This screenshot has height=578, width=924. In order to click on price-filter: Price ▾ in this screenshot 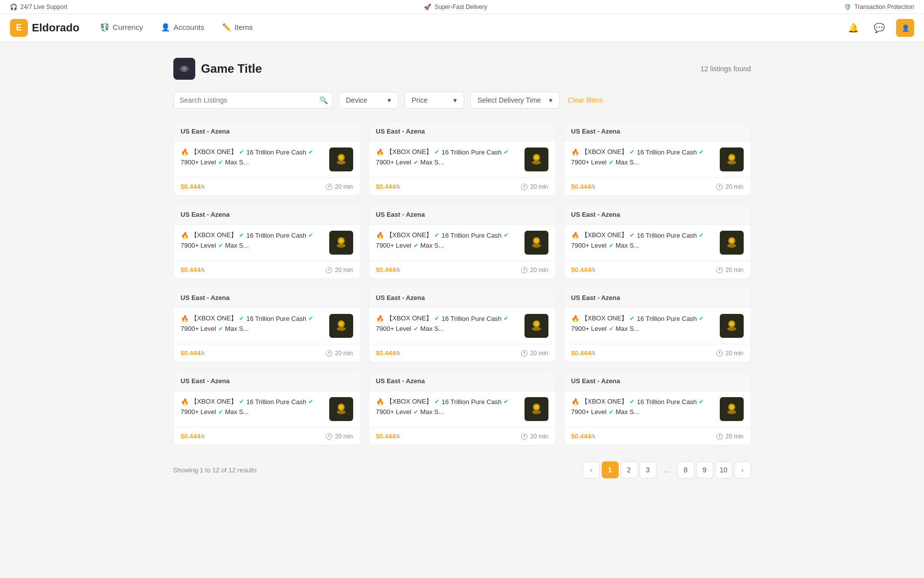, I will do `click(434, 100)`.